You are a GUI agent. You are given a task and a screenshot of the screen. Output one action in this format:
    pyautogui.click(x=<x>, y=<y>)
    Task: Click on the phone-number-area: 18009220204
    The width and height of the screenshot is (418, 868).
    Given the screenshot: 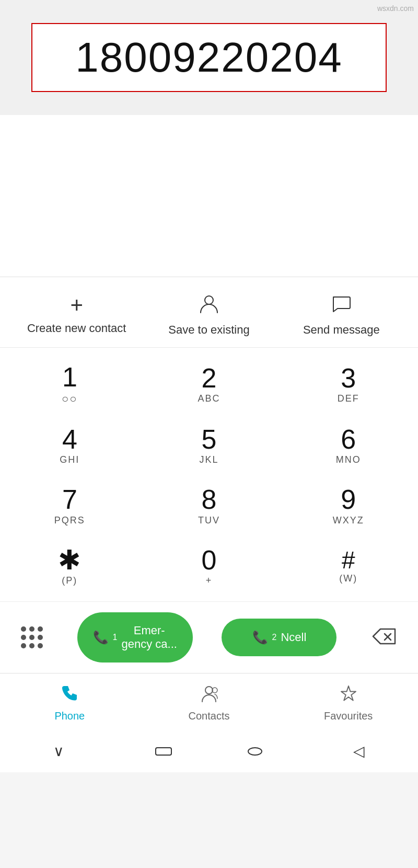 What is the action you would take?
    pyautogui.click(x=209, y=58)
    